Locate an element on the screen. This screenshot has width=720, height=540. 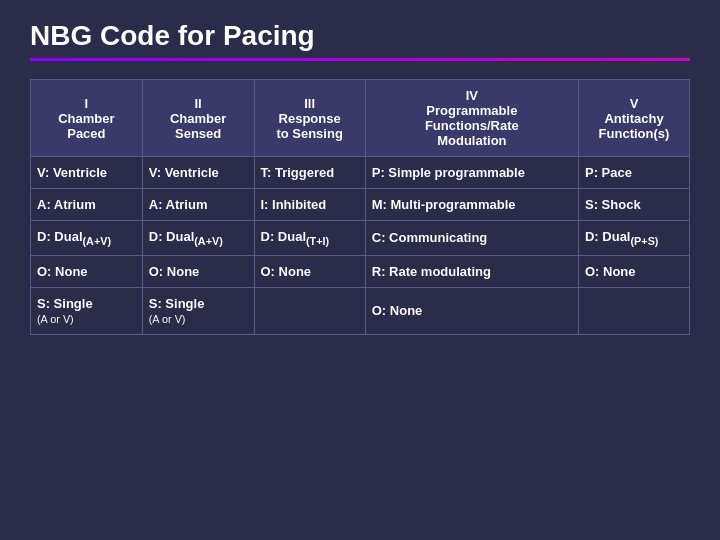
title-underline is located at coordinates (360, 60).